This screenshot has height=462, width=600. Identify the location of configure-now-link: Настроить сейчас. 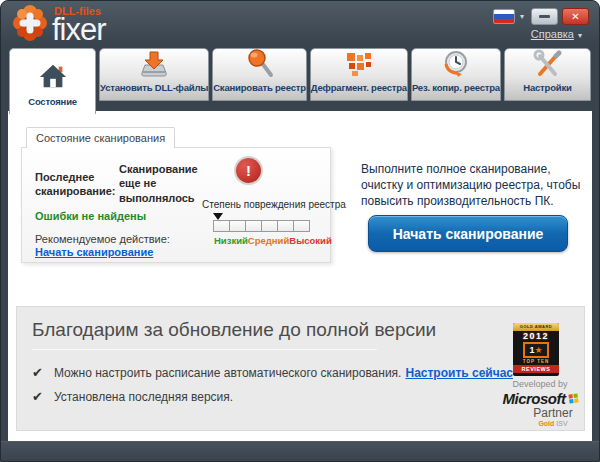
(459, 373).